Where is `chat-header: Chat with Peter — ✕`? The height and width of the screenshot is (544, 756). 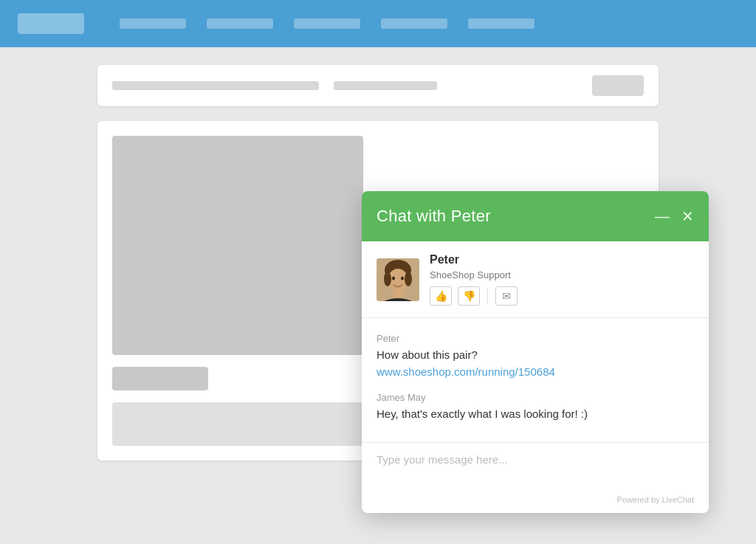
chat-header: Chat with Peter — ✕ is located at coordinates (535, 216).